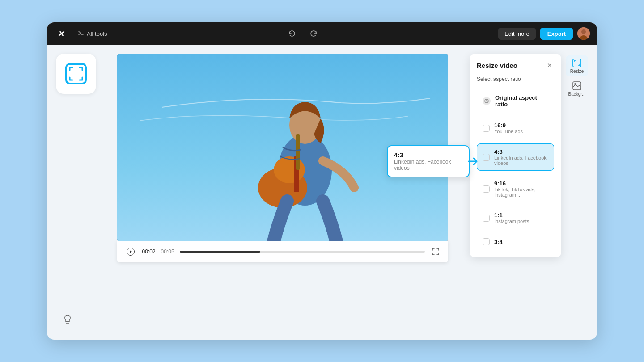 This screenshot has height=362, width=644. I want to click on topbar-divider, so click(72, 34).